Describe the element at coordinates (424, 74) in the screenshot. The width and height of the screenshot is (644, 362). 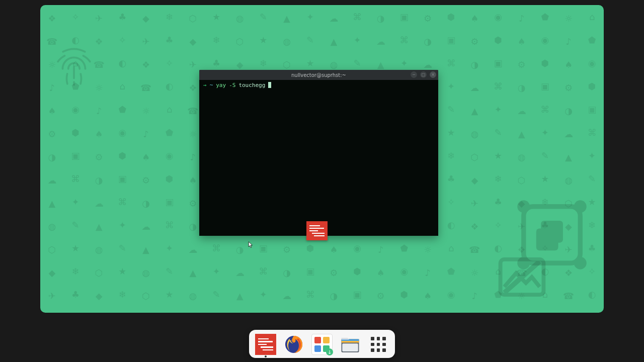
I see `window-maximize-button: □` at that location.